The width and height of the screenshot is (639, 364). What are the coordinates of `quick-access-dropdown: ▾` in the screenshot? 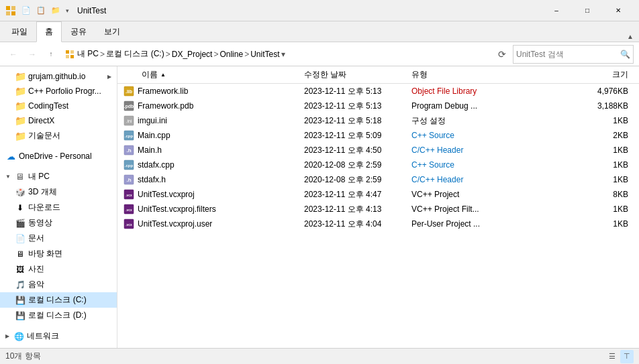 It's located at (67, 11).